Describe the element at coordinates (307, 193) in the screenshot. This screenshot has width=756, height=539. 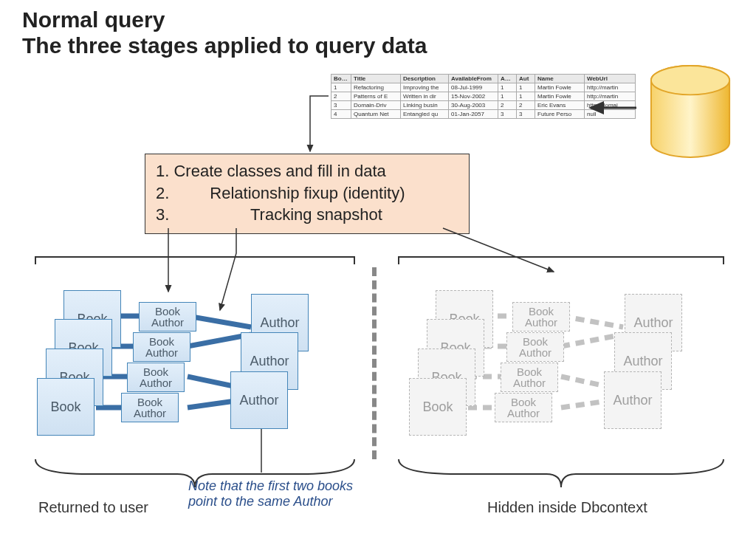
I see `stage-2: 2. Relationship fixup (identity)` at that location.